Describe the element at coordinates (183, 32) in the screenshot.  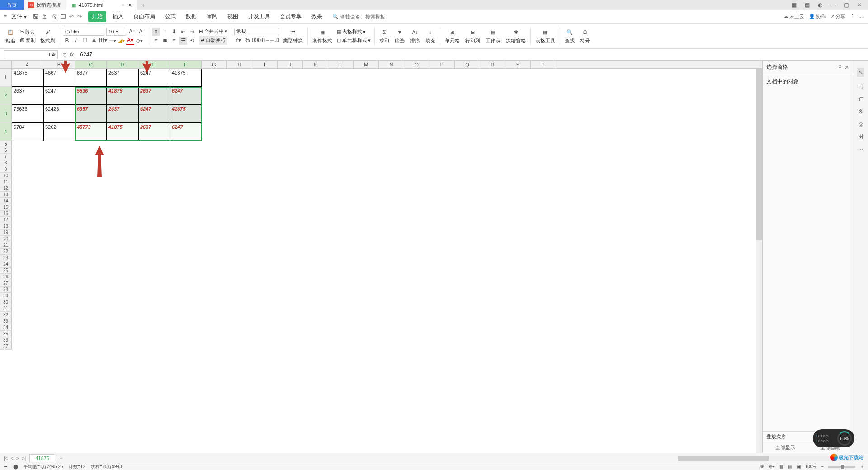
I see `decrease-indent-icon: ⇤` at that location.